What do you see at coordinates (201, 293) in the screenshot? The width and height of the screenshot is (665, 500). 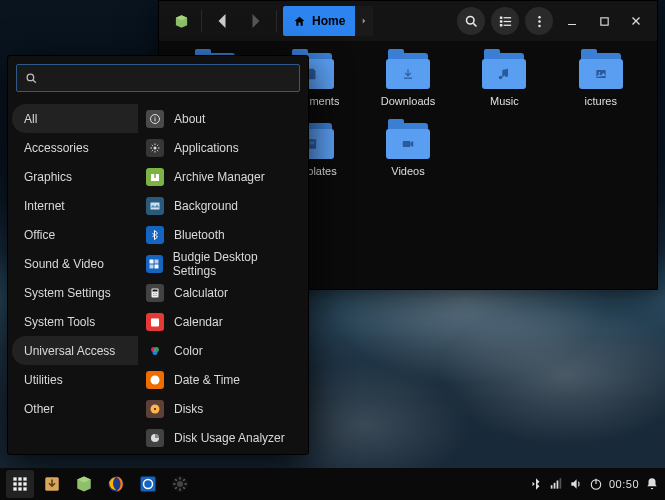 I see `app-label: Calculator` at bounding box center [201, 293].